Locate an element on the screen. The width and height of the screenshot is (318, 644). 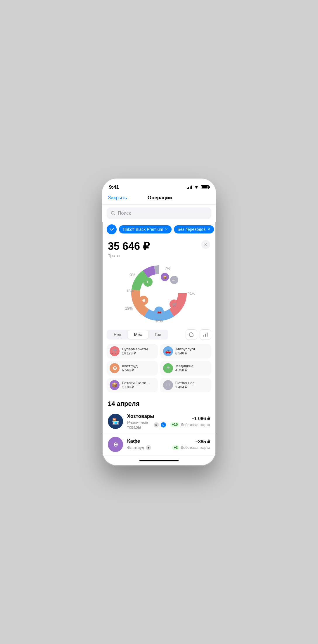
transaction-item-2: ⊖ Кафе Фастфуд B –385 ₽ +3 Дебетовая кар… is located at coordinates (159, 445).